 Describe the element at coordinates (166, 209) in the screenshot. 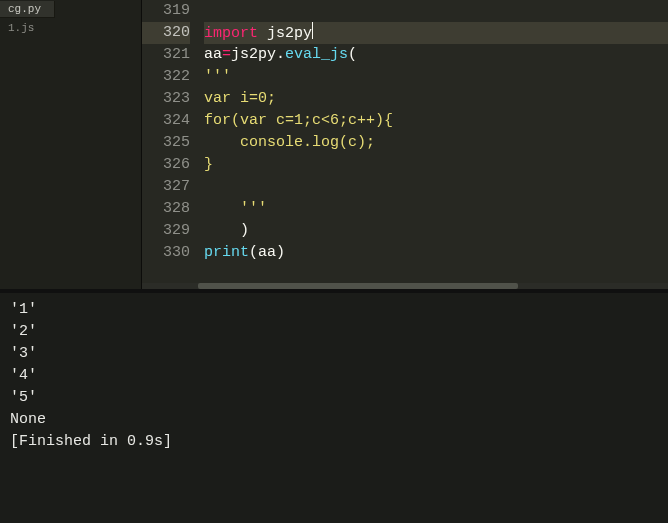

I see `line-number: 328` at that location.